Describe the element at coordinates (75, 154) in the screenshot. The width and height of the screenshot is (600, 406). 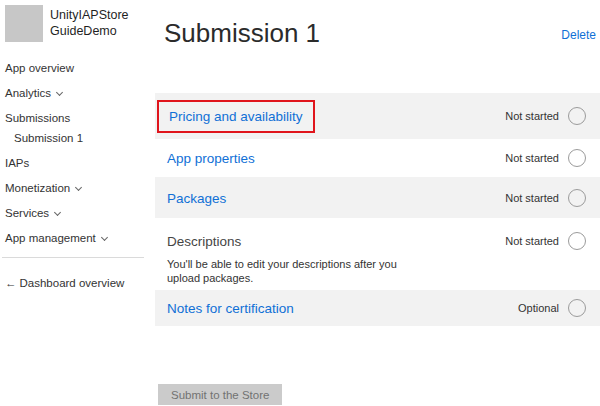
I see `sidebar-nav: App overviewAnalyticsSubmissionsSubmissi…` at that location.